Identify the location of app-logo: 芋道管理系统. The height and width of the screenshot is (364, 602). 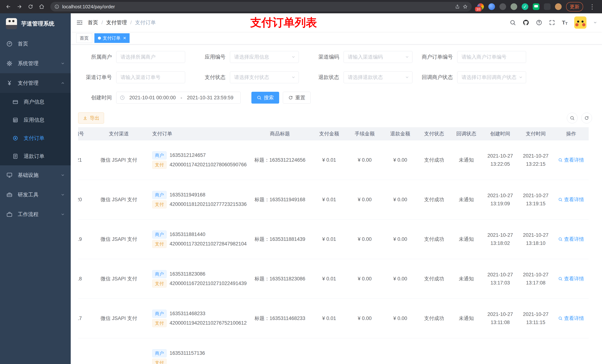
(35, 24).